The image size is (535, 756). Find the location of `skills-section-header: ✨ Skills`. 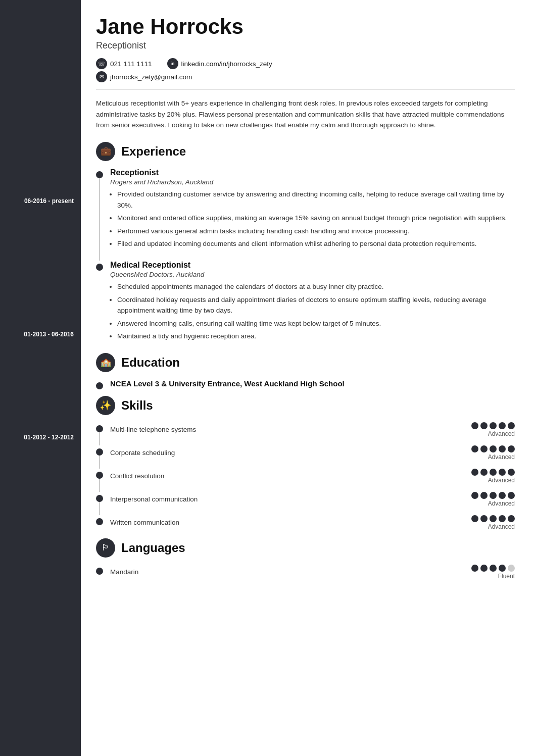

skills-section-header: ✨ Skills is located at coordinates (305, 406).